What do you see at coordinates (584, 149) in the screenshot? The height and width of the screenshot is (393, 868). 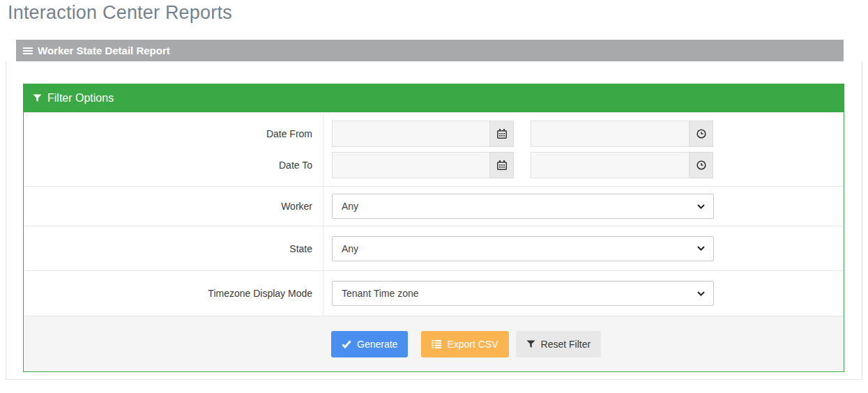 I see `dates-fields` at bounding box center [584, 149].